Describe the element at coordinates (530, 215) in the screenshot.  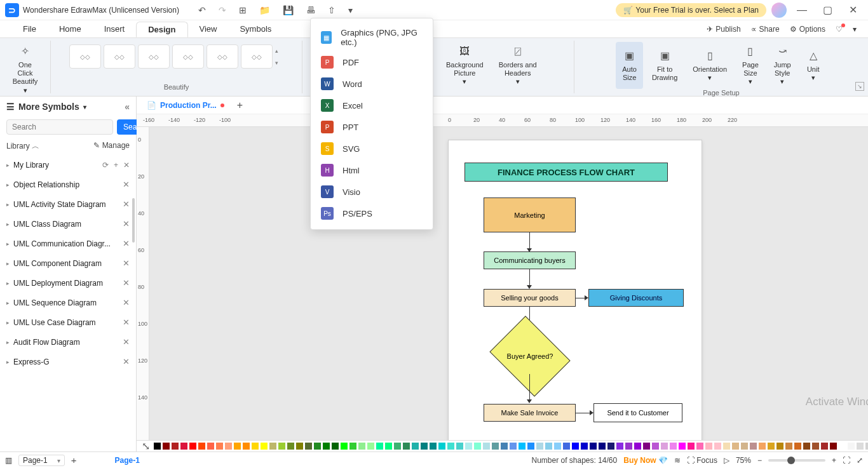
I see `shape-marketing: Marketing` at that location.